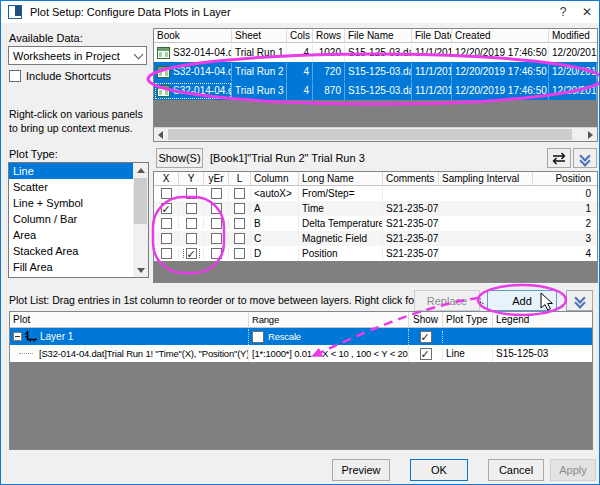 This screenshot has height=485, width=600. Describe the element at coordinates (78, 56) in the screenshot. I see `available-data-dropdown: Worksheets in Project` at that location.